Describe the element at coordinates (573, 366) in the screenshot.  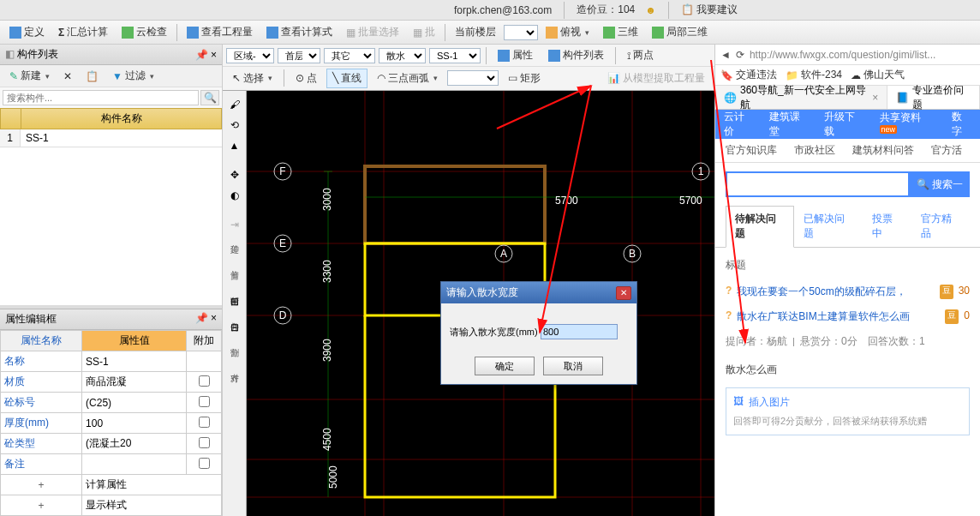
I see `cancel-button: 取消` at that location.